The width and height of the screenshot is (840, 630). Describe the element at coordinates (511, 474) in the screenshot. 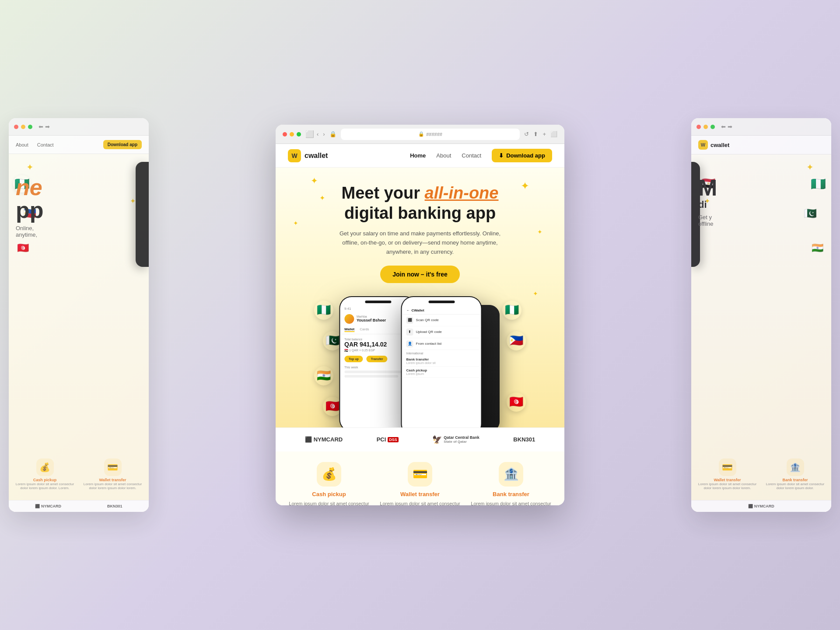

I see `bank-transfer-icon: 🏦` at that location.